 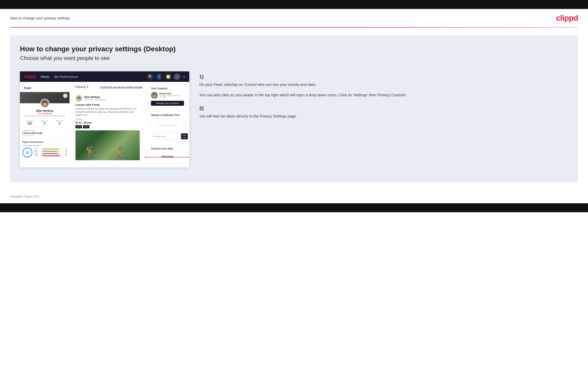 What do you see at coordinates (167, 103) in the screenshot?
I see `manage-coaches-button: Manage Your Coaches` at bounding box center [167, 103].